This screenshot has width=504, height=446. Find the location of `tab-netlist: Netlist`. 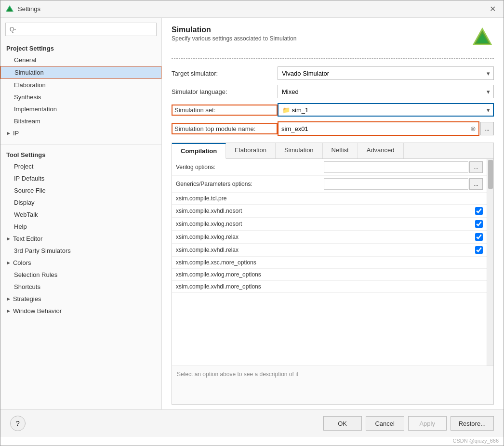

tab-netlist: Netlist is located at coordinates (340, 151).